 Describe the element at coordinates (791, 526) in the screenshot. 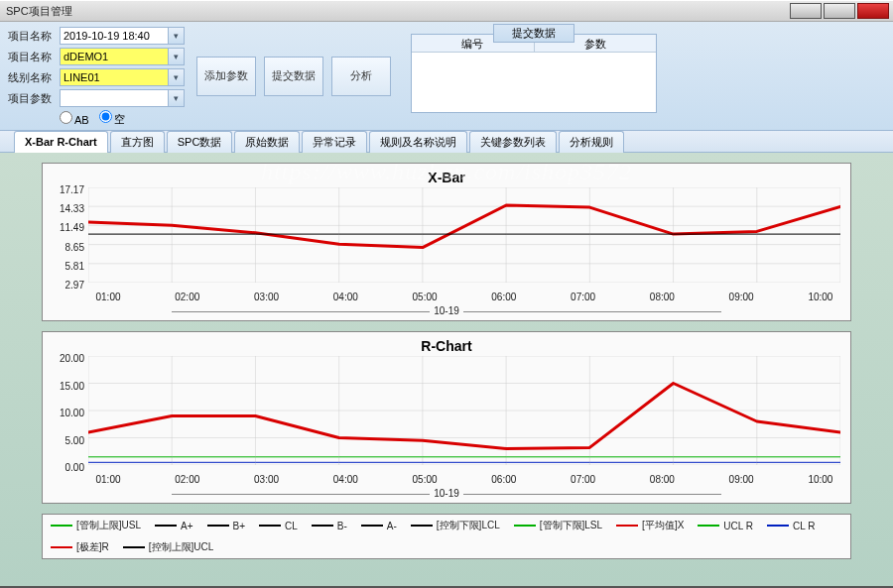

I see `legend-item: CL R` at that location.